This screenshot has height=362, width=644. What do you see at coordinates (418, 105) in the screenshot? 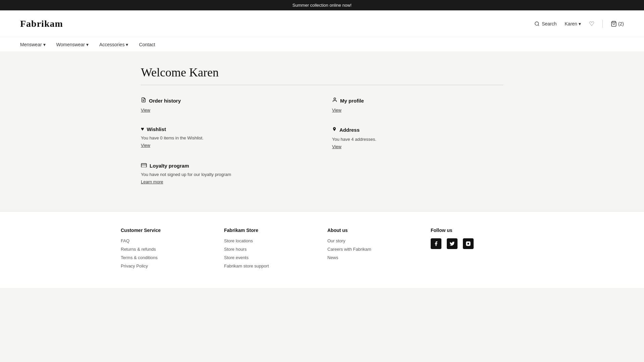
I see `my-profile-section: My profile View` at bounding box center [418, 105].